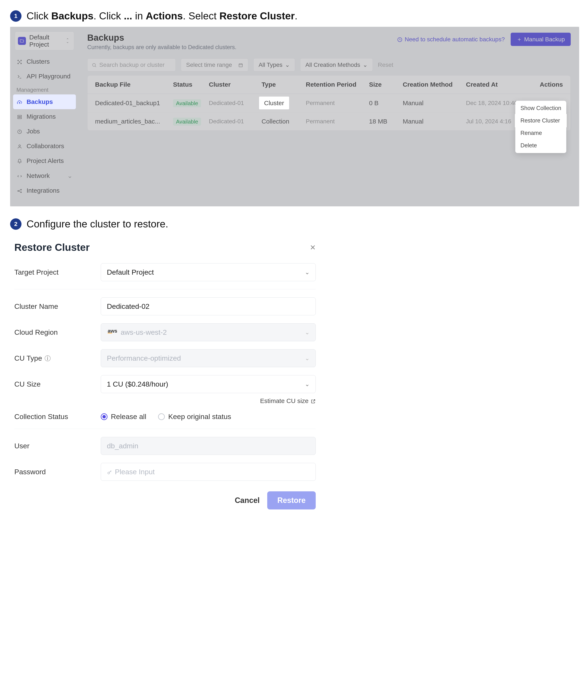  What do you see at coordinates (386, 65) in the screenshot?
I see `reset-filters: Reset` at bounding box center [386, 65].